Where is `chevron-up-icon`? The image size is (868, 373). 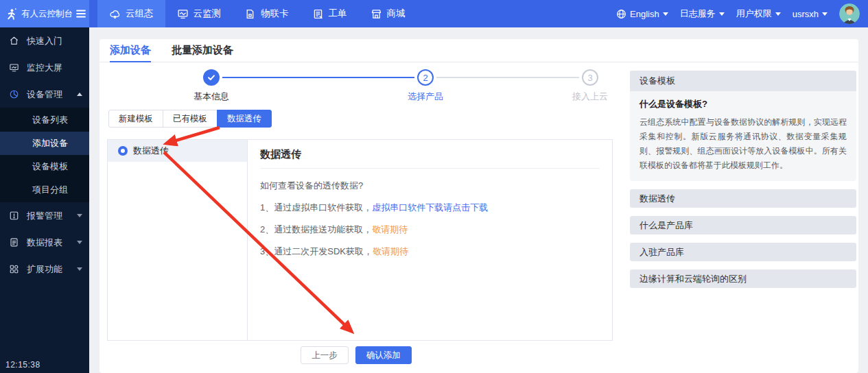 chevron-up-icon is located at coordinates (80, 95).